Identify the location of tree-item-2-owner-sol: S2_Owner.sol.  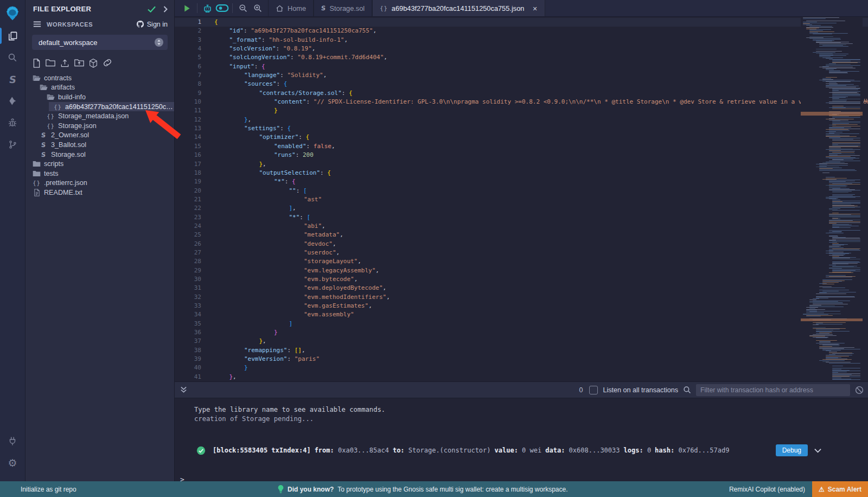
(100, 136).